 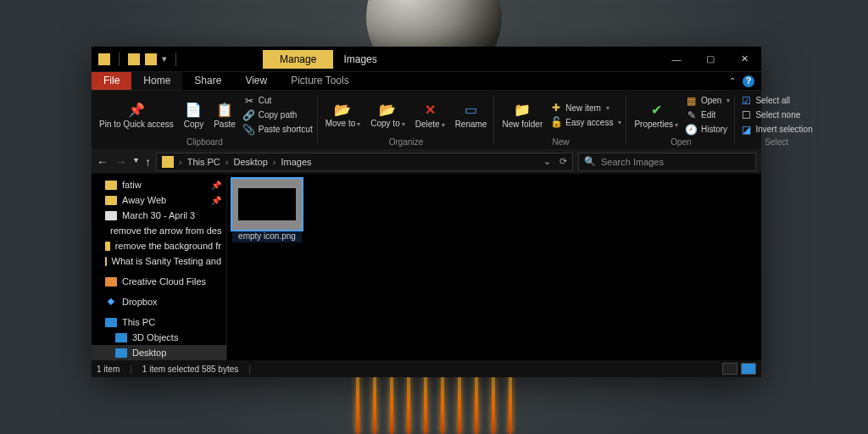 I want to click on select-all-icon: ☑, so click(x=746, y=101).